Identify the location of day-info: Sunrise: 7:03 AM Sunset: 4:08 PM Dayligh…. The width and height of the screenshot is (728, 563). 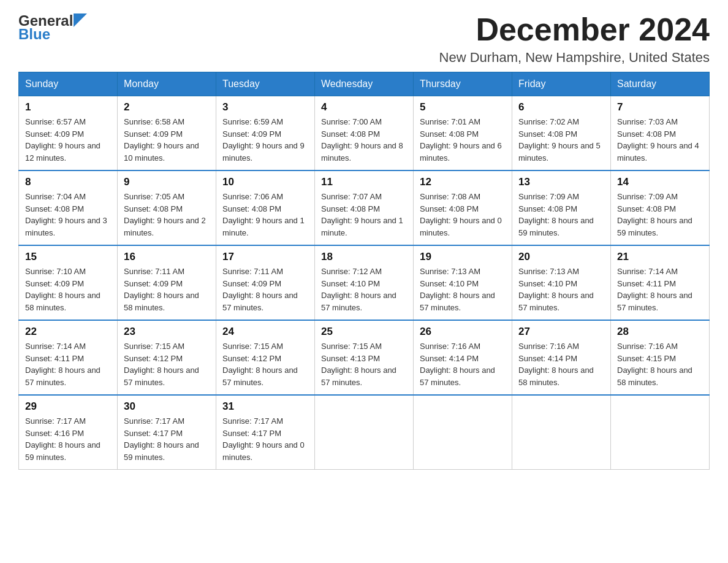
(660, 140).